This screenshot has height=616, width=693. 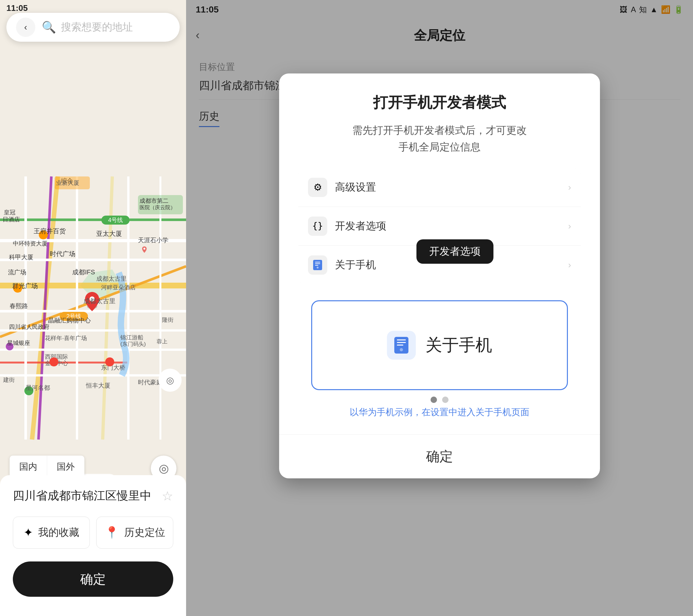 What do you see at coordinates (82, 496) in the screenshot?
I see `location-name-text: 四川省成都市锦江区慢里中` at bounding box center [82, 496].